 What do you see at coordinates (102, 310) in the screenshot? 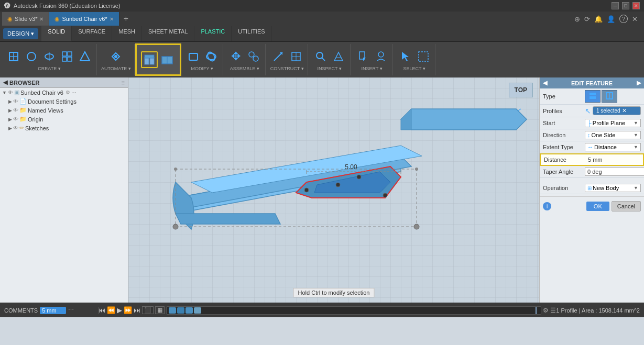
I see `timeline-prev-icon: ⏮` at bounding box center [102, 310].